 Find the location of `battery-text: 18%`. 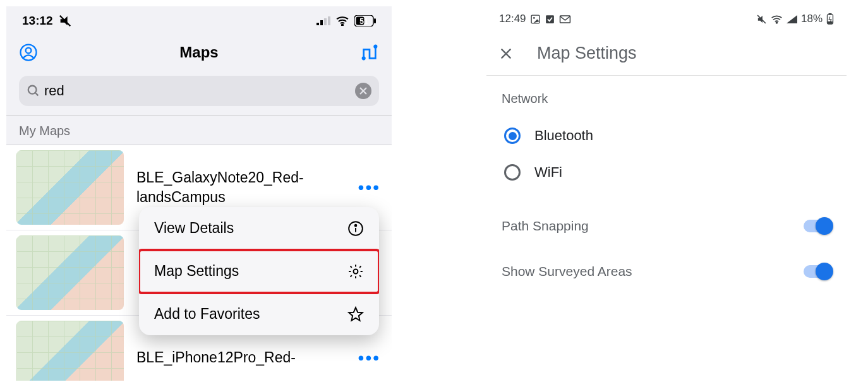

battery-text: 18% is located at coordinates (812, 19).